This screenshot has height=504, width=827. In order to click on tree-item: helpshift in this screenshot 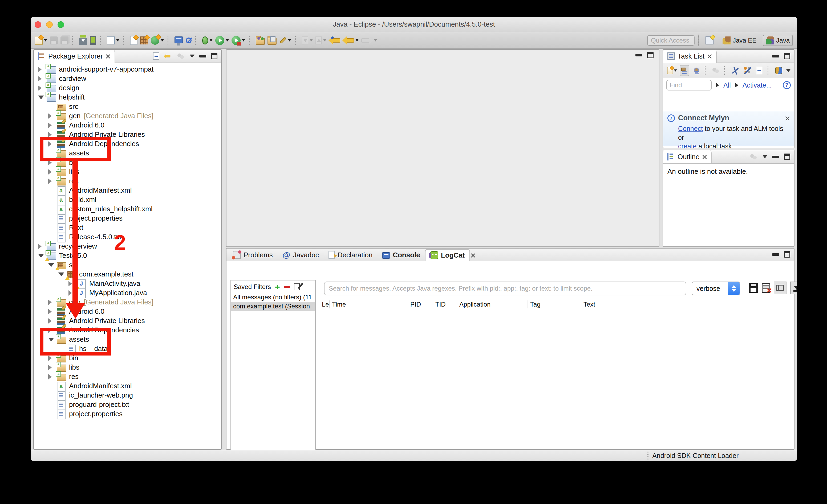, I will do `click(128, 97)`.